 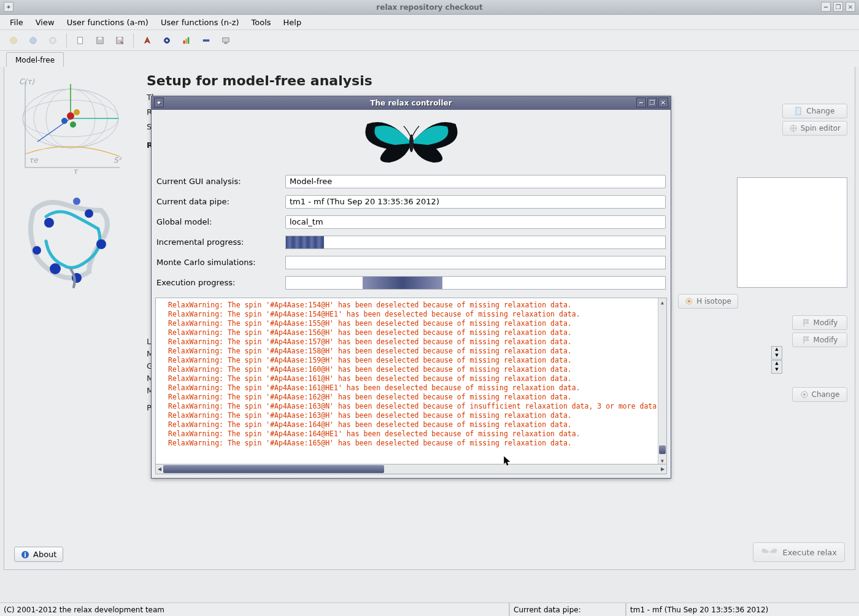 I want to click on app-icon: ✦, so click(x=9, y=7).